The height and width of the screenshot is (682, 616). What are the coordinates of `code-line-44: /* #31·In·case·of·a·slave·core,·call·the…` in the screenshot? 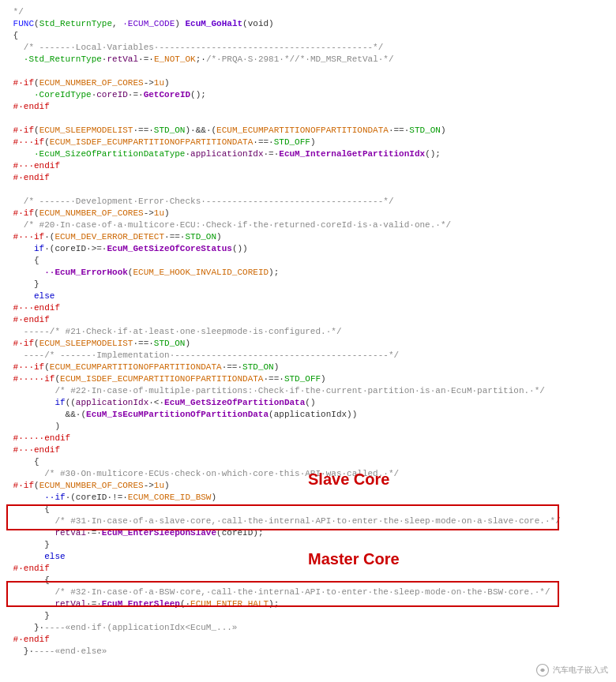 It's located at (308, 521).